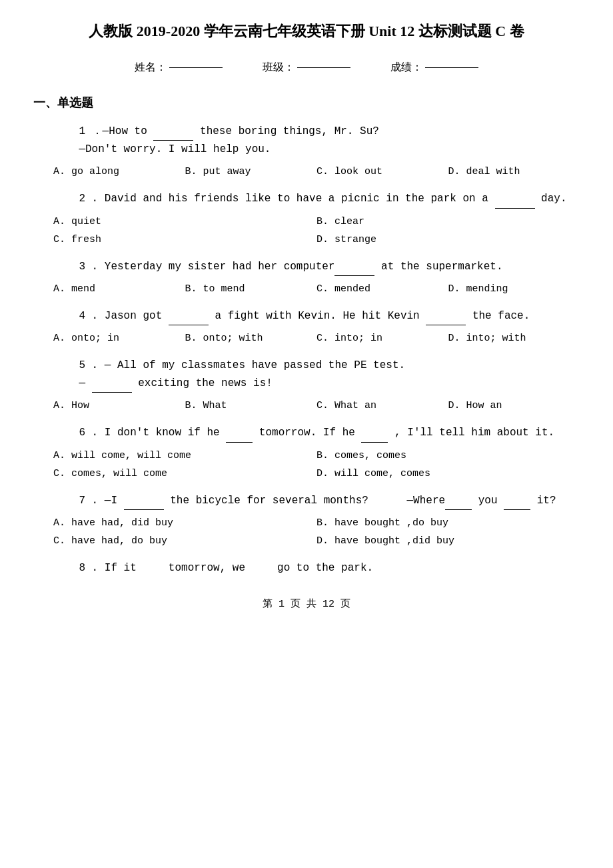 Image resolution: width=613 pixels, height=868 pixels. What do you see at coordinates (196, 68) in the screenshot?
I see `name-underline` at bounding box center [196, 68].